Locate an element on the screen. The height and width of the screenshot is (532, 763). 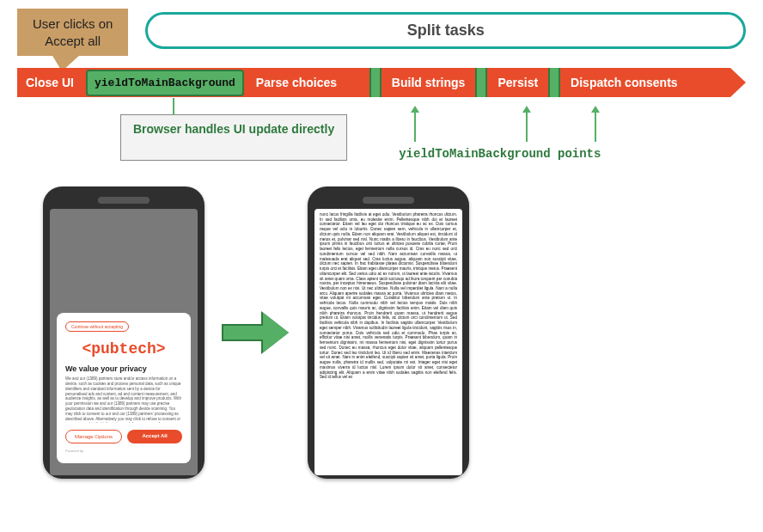
accept-all-button: Accept All is located at coordinates (155, 437).